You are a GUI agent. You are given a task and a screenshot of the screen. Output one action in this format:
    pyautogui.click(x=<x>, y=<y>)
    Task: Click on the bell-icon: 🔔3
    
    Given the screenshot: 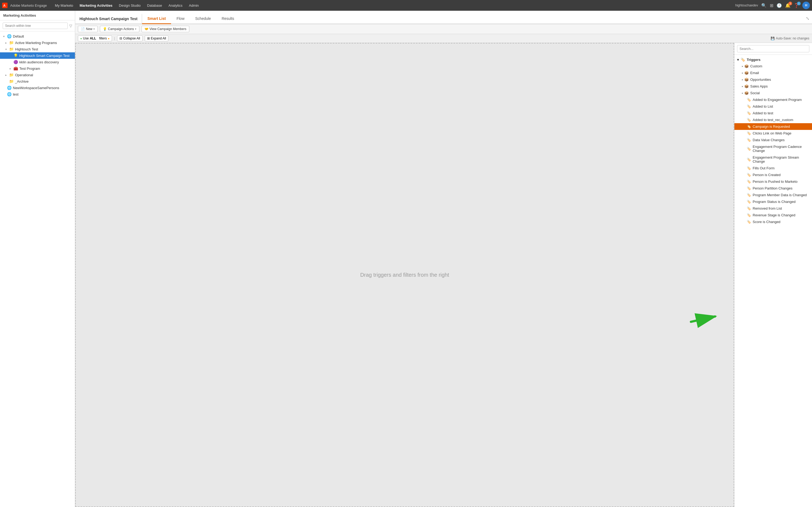 What is the action you would take?
    pyautogui.click(x=788, y=5)
    